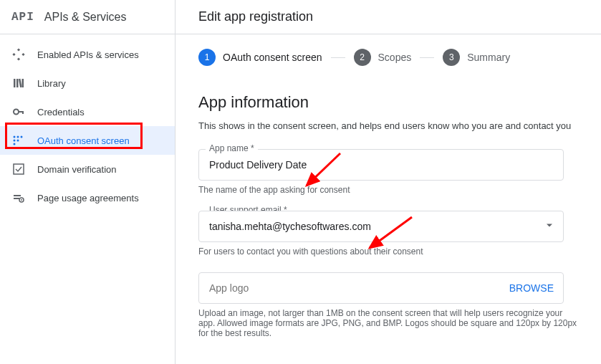 This screenshot has width=601, height=364. I want to click on sidebar-item-domain-verification: Domain verification, so click(87, 169).